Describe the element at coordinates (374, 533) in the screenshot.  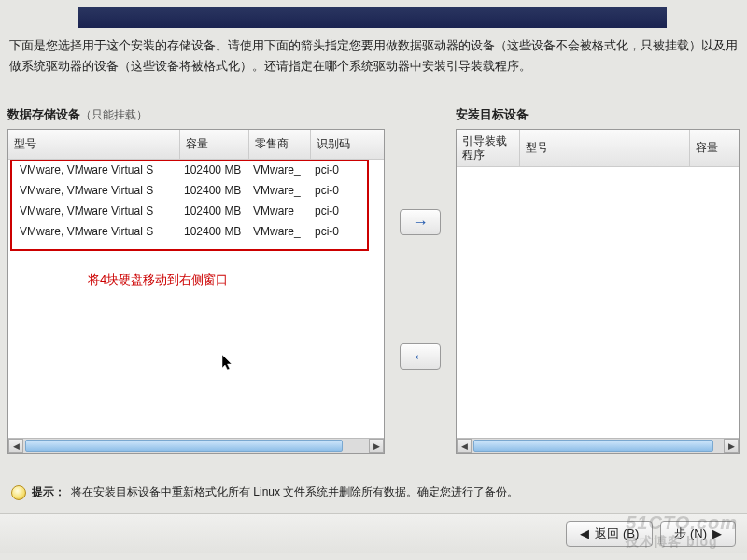
I see `footer: ◀ 返回 (B) 步 (N) ▶` at that location.